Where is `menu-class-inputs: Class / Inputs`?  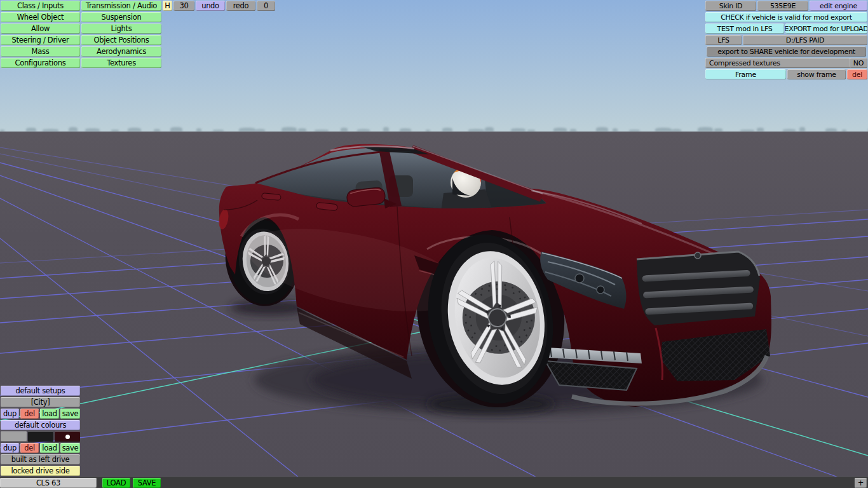
menu-class-inputs: Class / Inputs is located at coordinates (41, 6).